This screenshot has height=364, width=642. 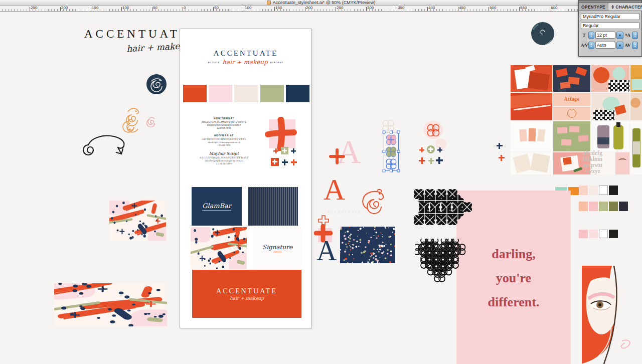 What do you see at coordinates (593, 165) in the screenshot?
I see `alphabet-line: opqrstu` at bounding box center [593, 165].